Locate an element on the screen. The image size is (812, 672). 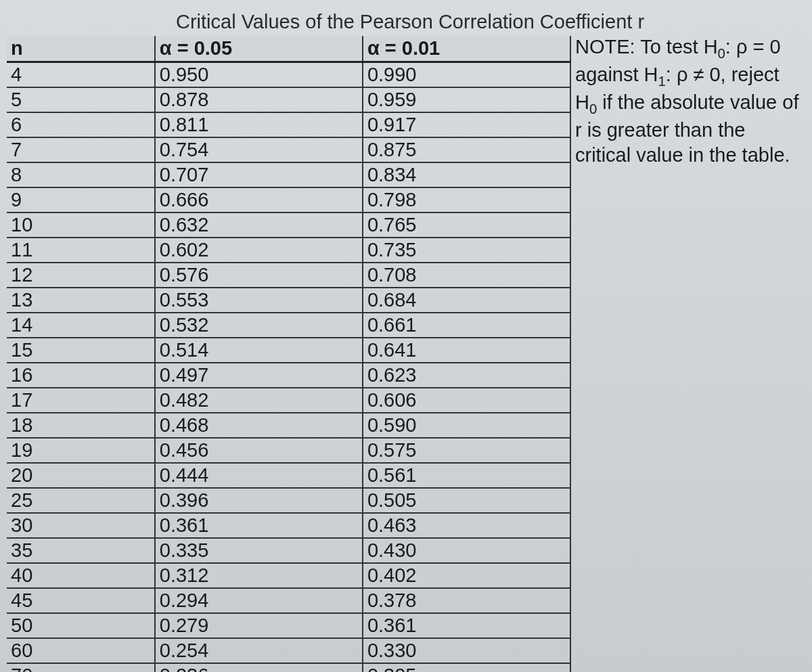
table-row: 140.5320.661 is located at coordinates (288, 325).